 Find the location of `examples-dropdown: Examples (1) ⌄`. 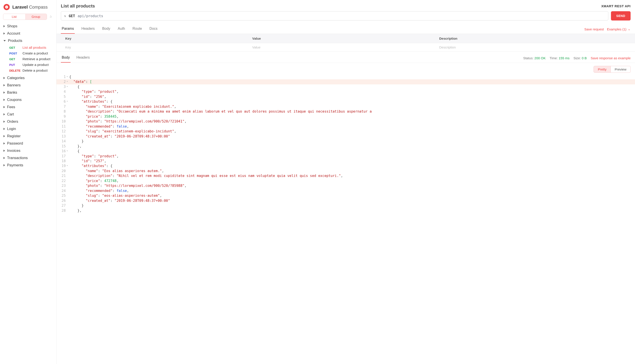

examples-dropdown: Examples (1) ⌄ is located at coordinates (619, 29).